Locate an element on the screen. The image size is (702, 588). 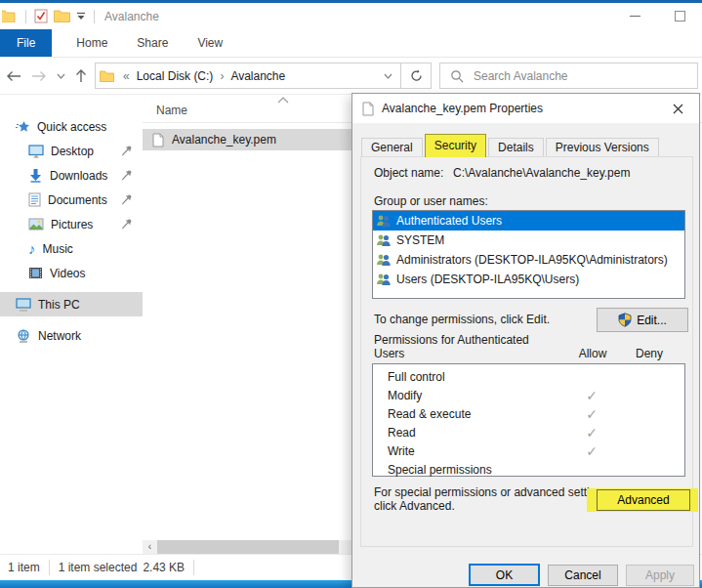
refresh-button is located at coordinates (416, 76).